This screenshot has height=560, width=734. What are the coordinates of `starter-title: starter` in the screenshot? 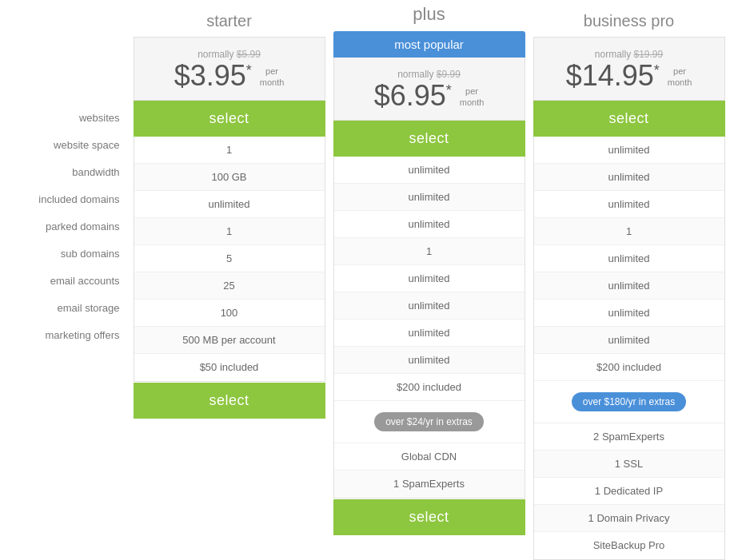 It's located at (229, 22).